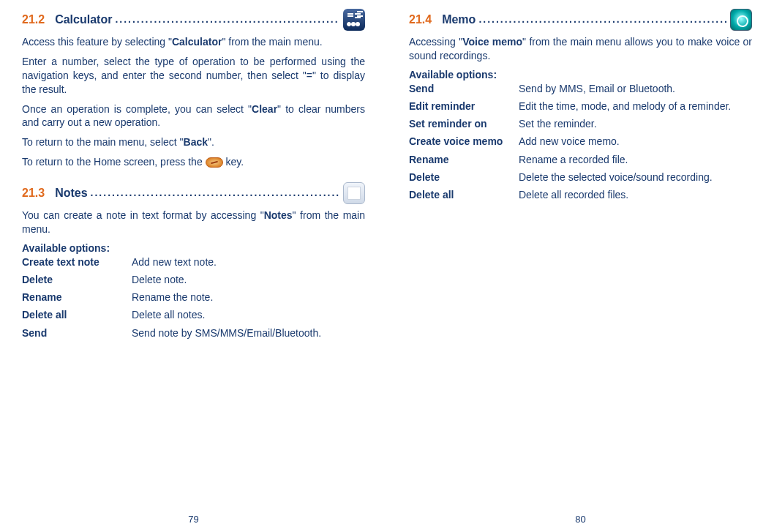 The image size is (774, 532). Describe the element at coordinates (143, 215) in the screenshot. I see `text: You can create a note in text format by …` at that location.